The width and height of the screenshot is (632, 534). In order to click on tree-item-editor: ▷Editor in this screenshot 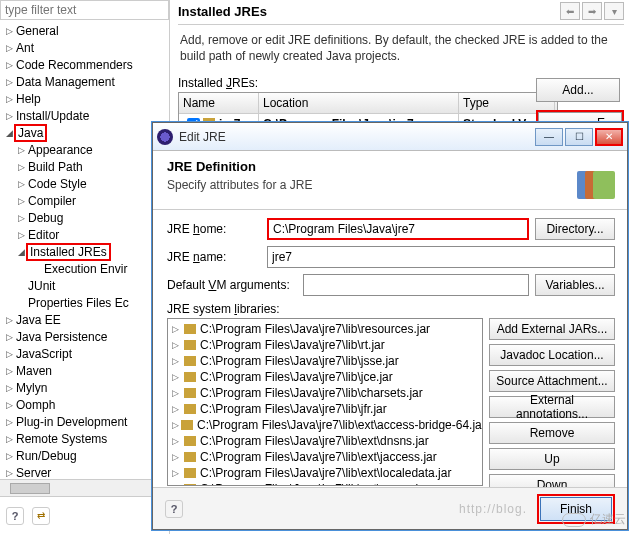, I will do `click(84, 234)`.